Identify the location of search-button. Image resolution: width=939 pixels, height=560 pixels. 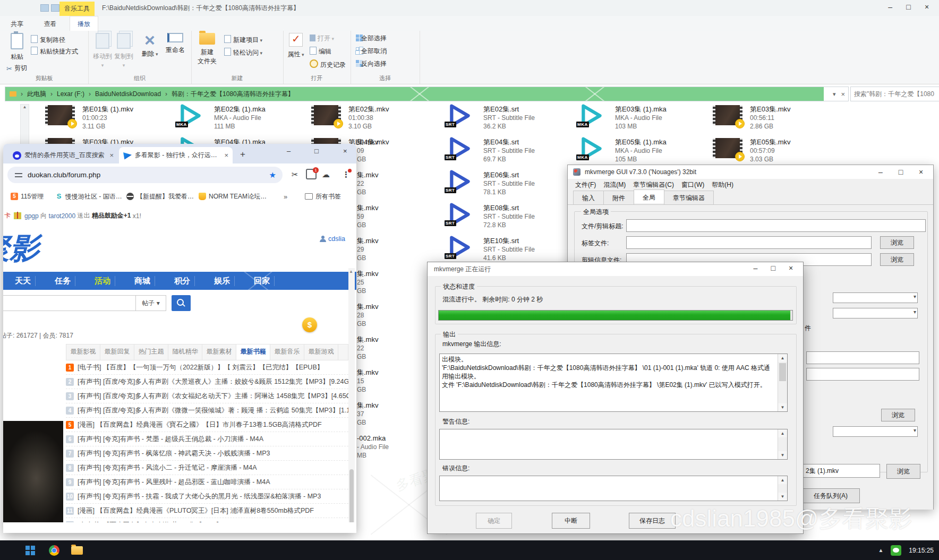
(181, 303).